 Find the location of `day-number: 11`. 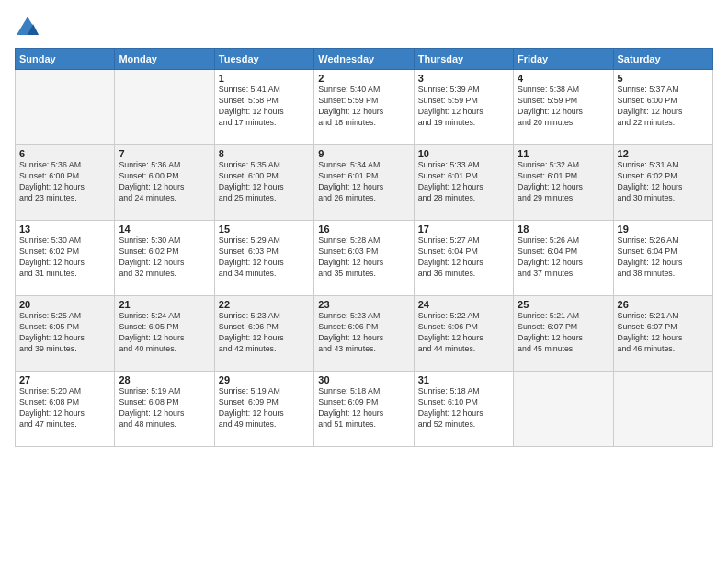

day-number: 11 is located at coordinates (563, 154).